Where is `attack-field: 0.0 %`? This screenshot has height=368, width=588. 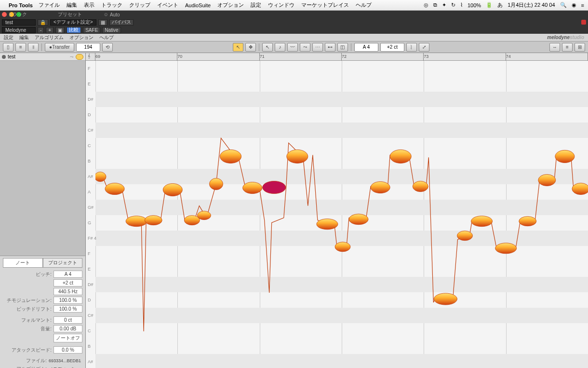 attack-field: 0.0 % is located at coordinates (68, 350).